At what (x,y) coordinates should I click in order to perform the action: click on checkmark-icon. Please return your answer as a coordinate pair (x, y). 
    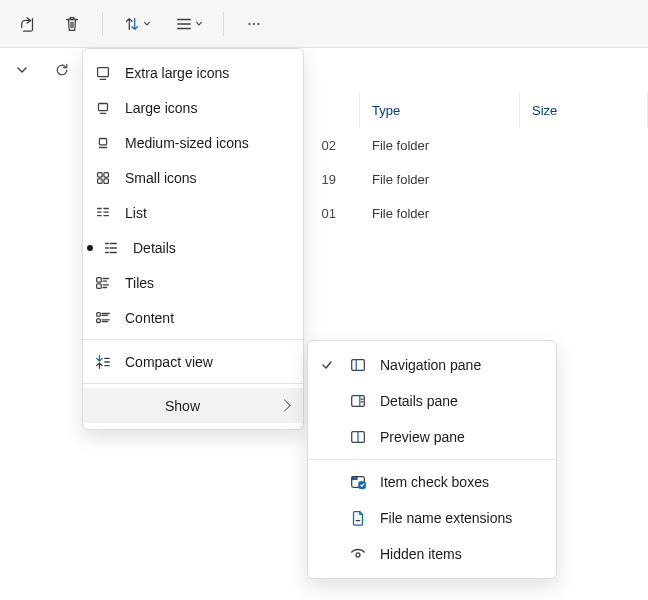
    Looking at the image, I should click on (327, 365).